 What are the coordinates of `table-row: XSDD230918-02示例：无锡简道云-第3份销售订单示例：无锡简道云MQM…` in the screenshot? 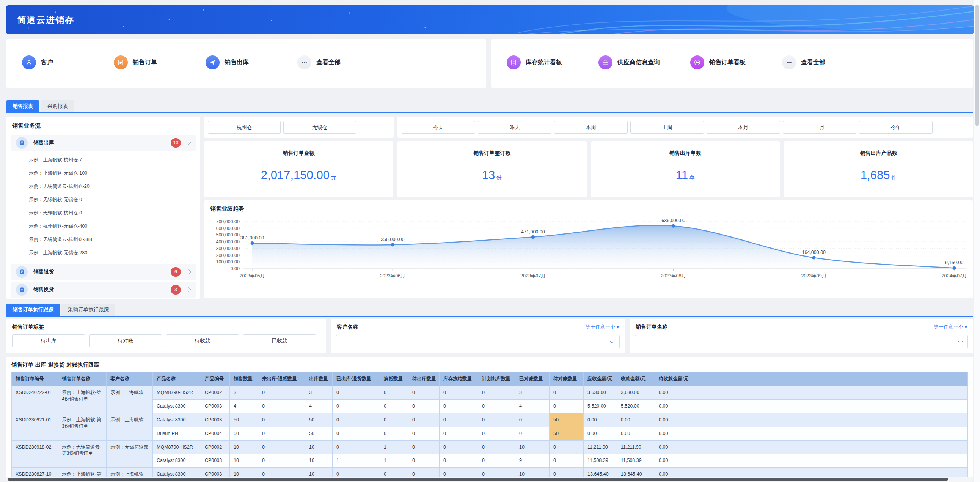 It's located at (490, 447).